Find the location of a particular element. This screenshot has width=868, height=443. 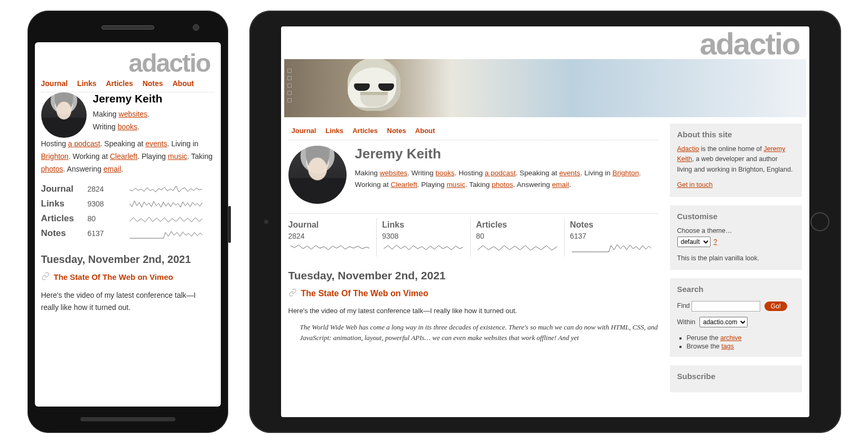

within-label: Within is located at coordinates (687, 322).